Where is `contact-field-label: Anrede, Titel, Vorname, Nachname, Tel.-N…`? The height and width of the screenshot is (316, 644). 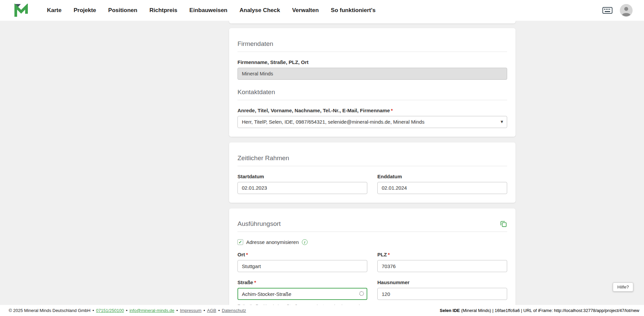
contact-field-label: Anrede, Titel, Vorname, Nachname, Tel.-N… is located at coordinates (372, 111).